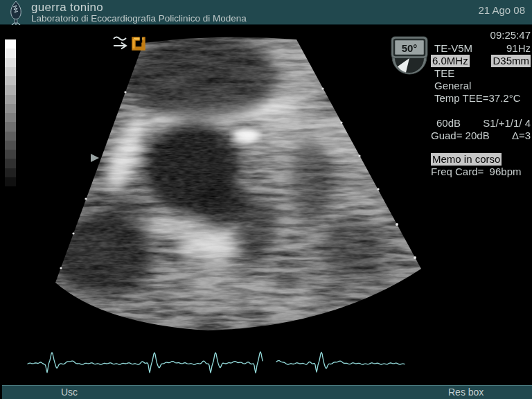 Image resolution: width=532 pixels, height=399 pixels. I want to click on softkey-bar: Usc Res box, so click(267, 392).